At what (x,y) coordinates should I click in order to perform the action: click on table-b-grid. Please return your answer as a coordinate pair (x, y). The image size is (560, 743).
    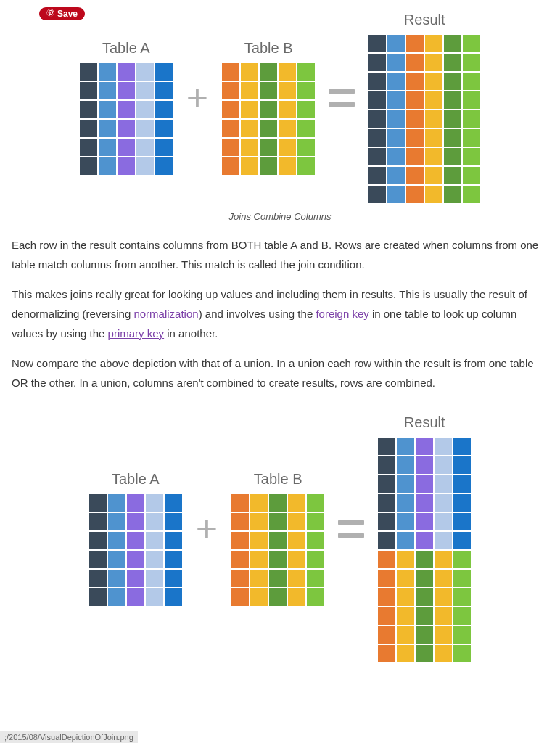
    Looking at the image, I should click on (278, 550).